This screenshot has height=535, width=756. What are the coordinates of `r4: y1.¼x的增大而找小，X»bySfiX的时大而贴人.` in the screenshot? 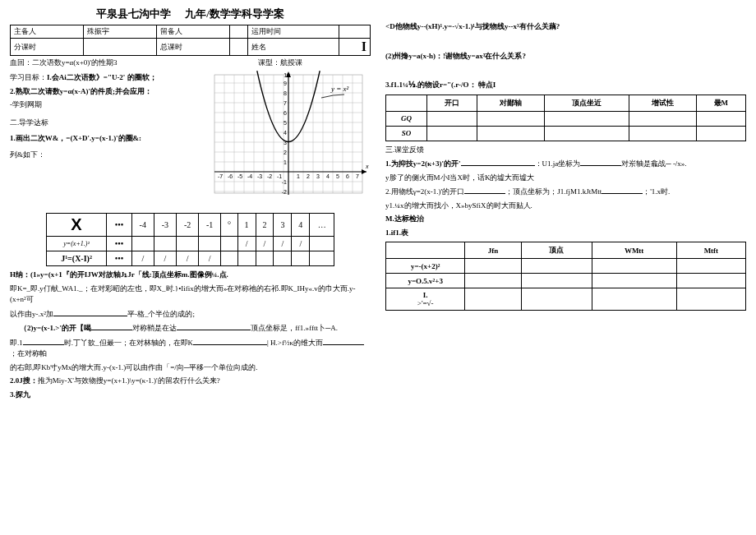 It's located at (565, 206).